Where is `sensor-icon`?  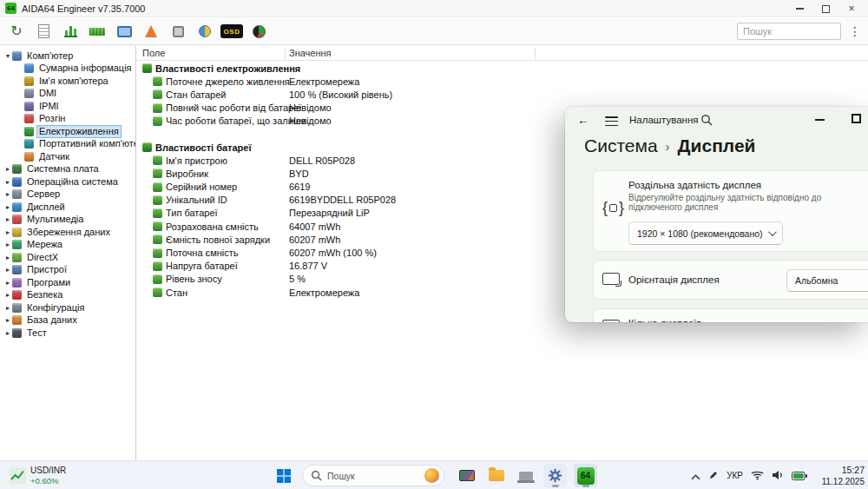
sensor-icon is located at coordinates (205, 31).